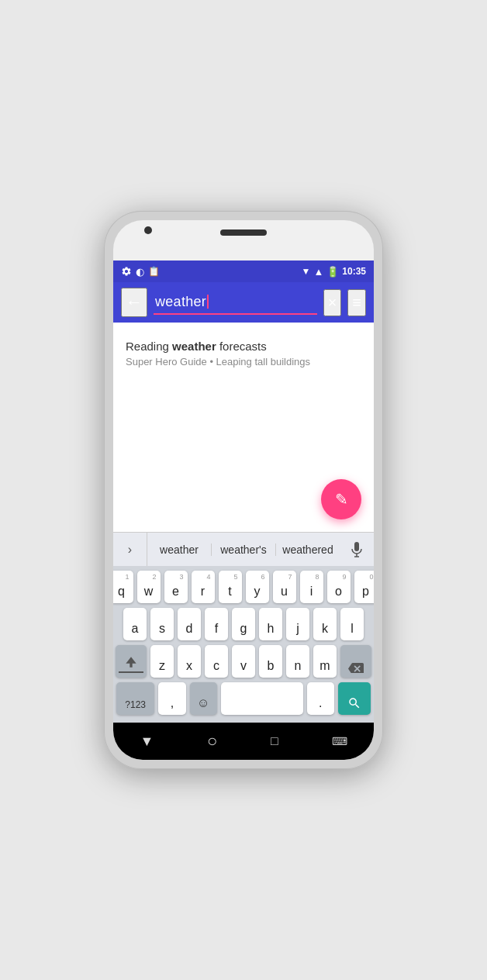 The image size is (487, 980). I want to click on numbers-key: ?123, so click(135, 699).